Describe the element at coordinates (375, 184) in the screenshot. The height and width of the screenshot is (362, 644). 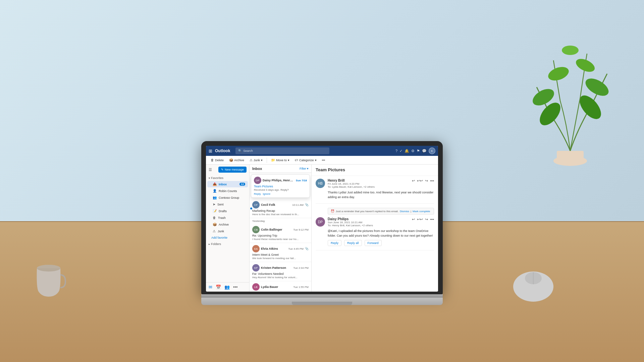
I see `thread-message-header-henry: HB Henry Brill Fri June 16, 2021 4:23 PM…` at that location.